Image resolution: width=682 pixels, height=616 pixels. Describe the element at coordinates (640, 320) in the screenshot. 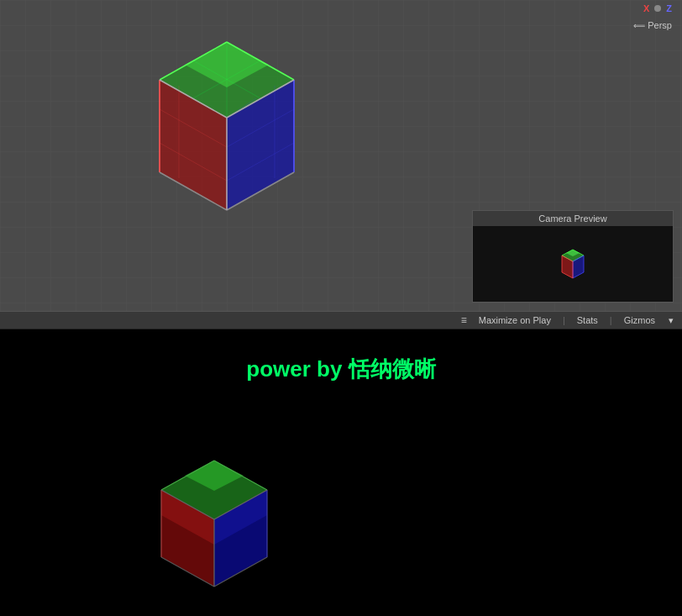

I see `gizmos-button: Gizmos` at that location.